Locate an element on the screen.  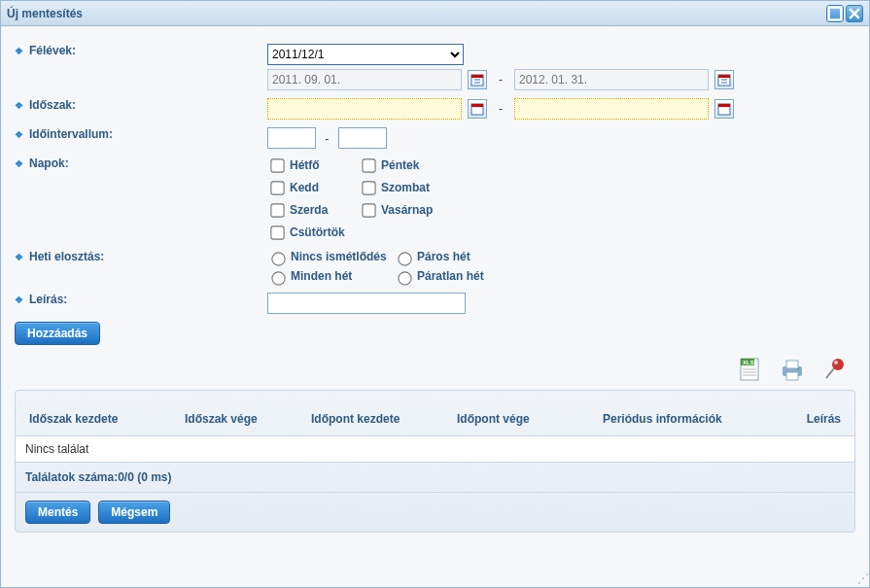
day-sunday-label: Vasárnap is located at coordinates (406, 210).